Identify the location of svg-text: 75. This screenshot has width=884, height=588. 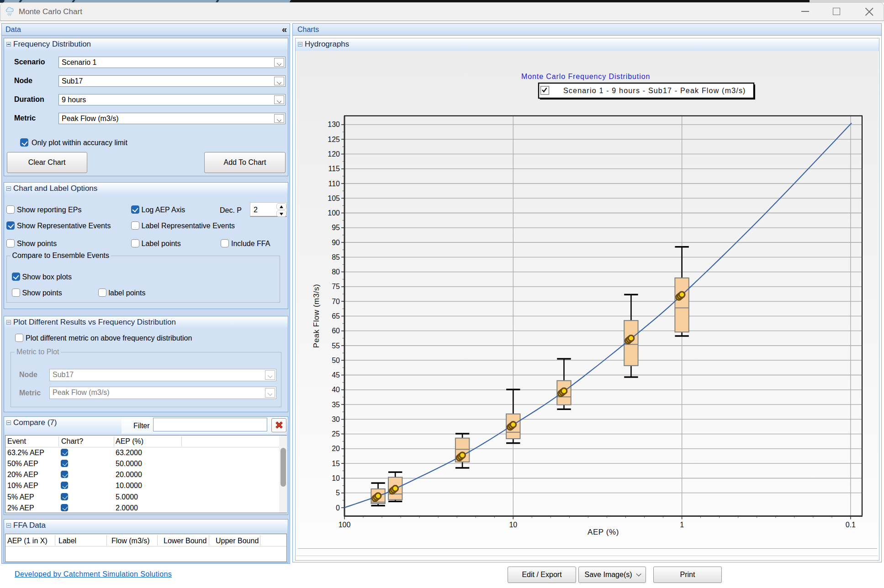
(336, 287).